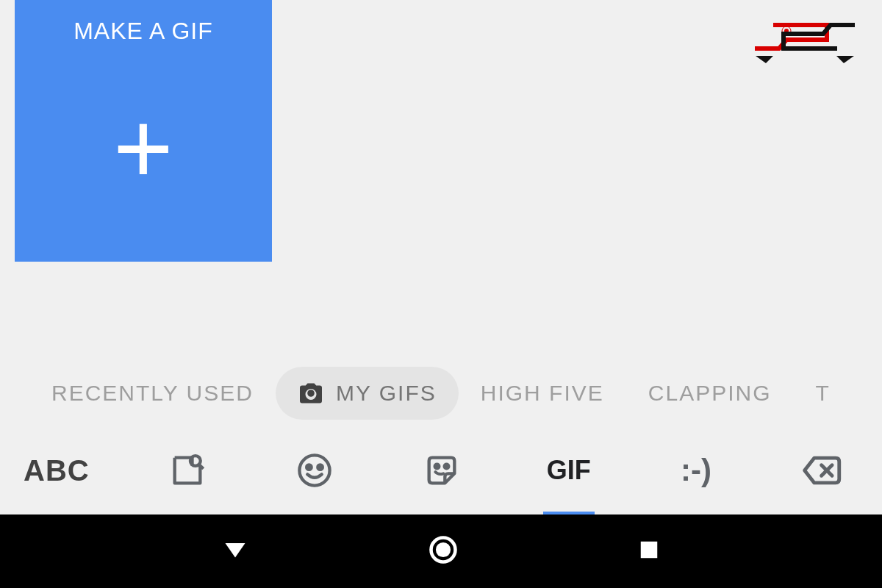  I want to click on plus-icon: +, so click(143, 148).